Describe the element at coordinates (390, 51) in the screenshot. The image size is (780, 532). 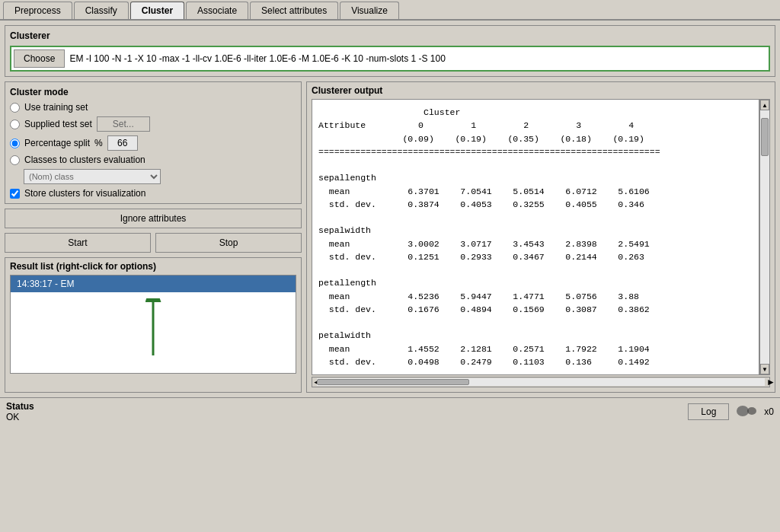
I see `clusterer-section: Clusterer Choose` at that location.